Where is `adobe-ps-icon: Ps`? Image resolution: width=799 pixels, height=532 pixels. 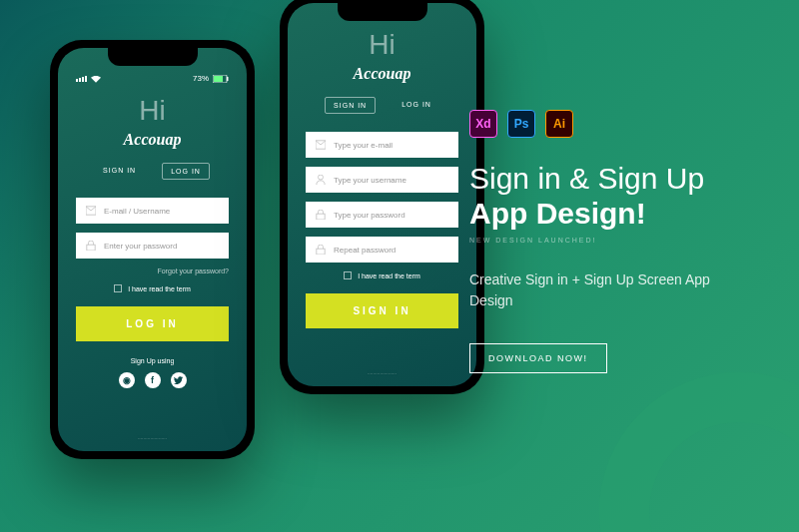 adobe-ps-icon: Ps is located at coordinates (521, 124).